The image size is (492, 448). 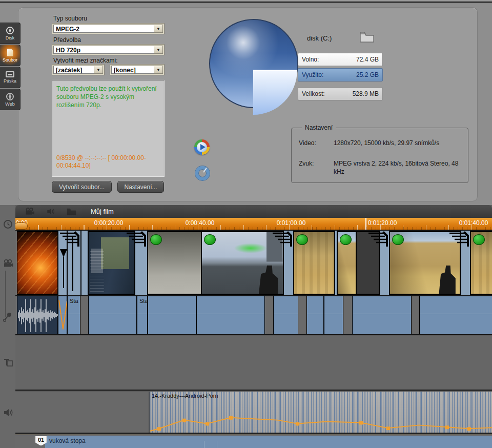 What do you see at coordinates (319, 128) in the screenshot?
I see `settings-group-title: Nastavení` at bounding box center [319, 128].